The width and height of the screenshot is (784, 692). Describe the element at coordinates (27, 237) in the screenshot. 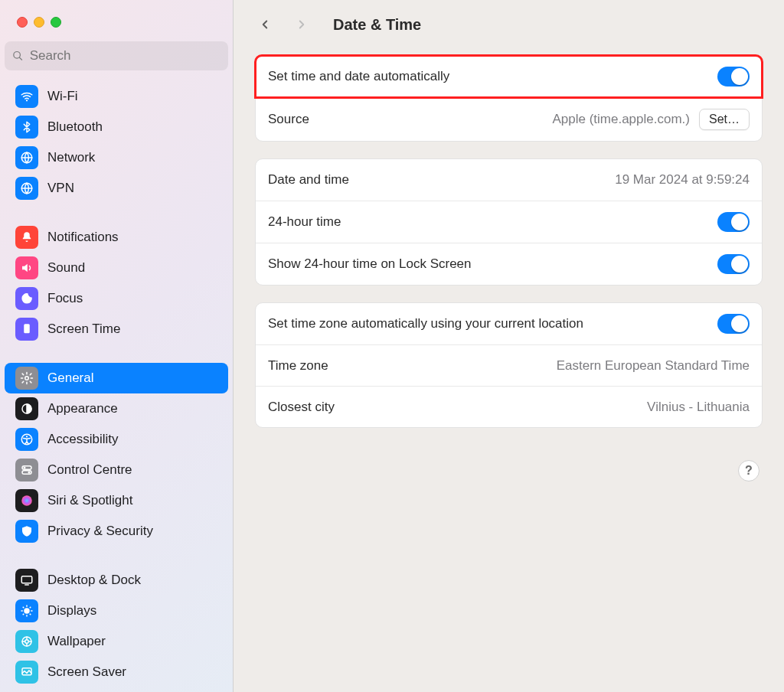

I see `notifications-icon` at that location.